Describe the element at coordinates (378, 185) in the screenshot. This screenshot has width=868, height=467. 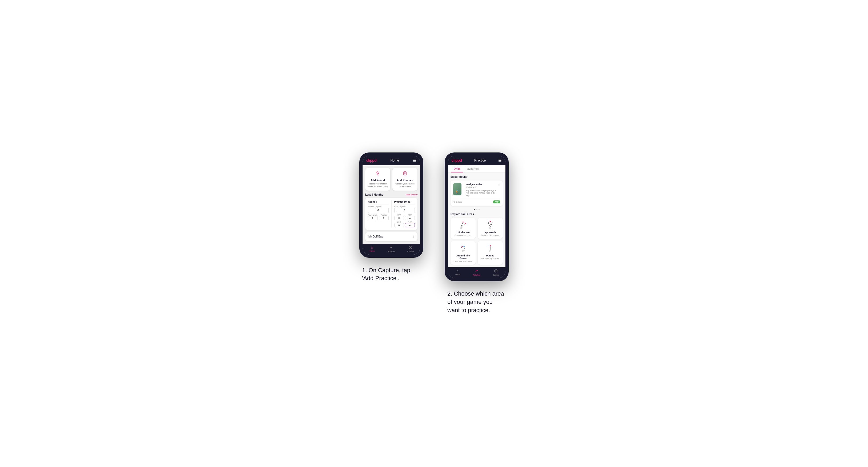
I see `add-round-desc: Record your shots in fast or enhanced mo…` at that location.